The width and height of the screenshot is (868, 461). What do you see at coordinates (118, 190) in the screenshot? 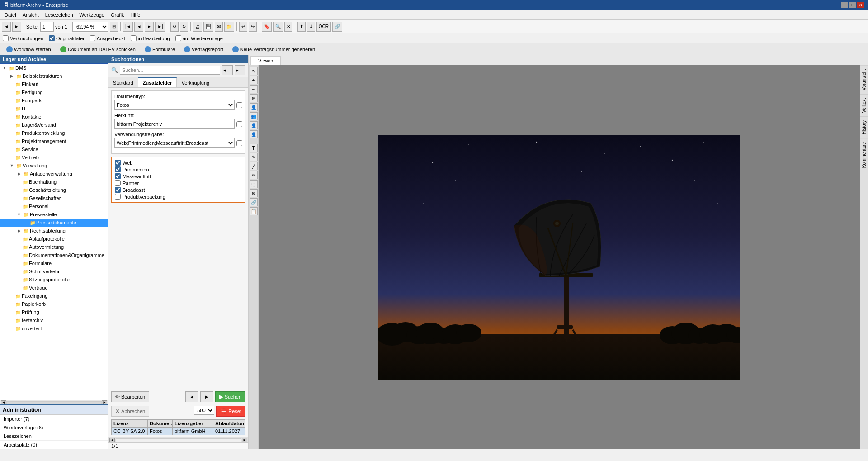
I see `cb-broadcast-input` at bounding box center [118, 190].